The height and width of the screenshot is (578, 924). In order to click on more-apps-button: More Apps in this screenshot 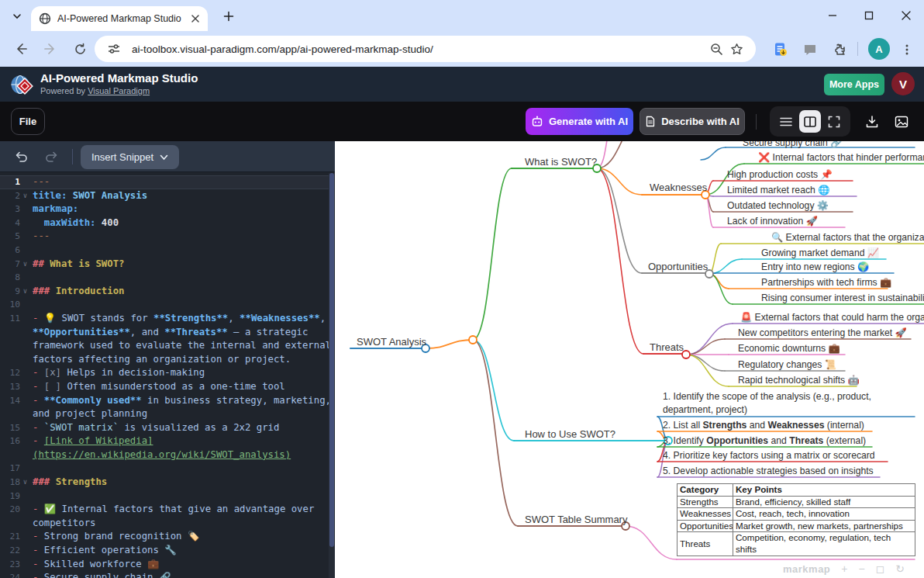, I will do `click(854, 85)`.